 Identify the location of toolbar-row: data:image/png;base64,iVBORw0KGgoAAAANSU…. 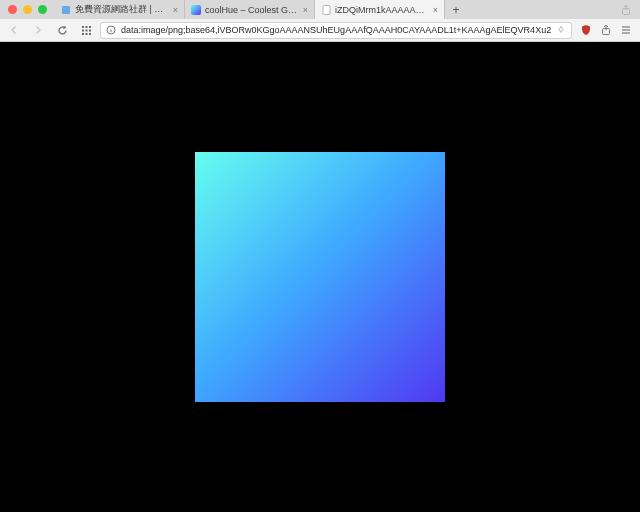
(320, 30).